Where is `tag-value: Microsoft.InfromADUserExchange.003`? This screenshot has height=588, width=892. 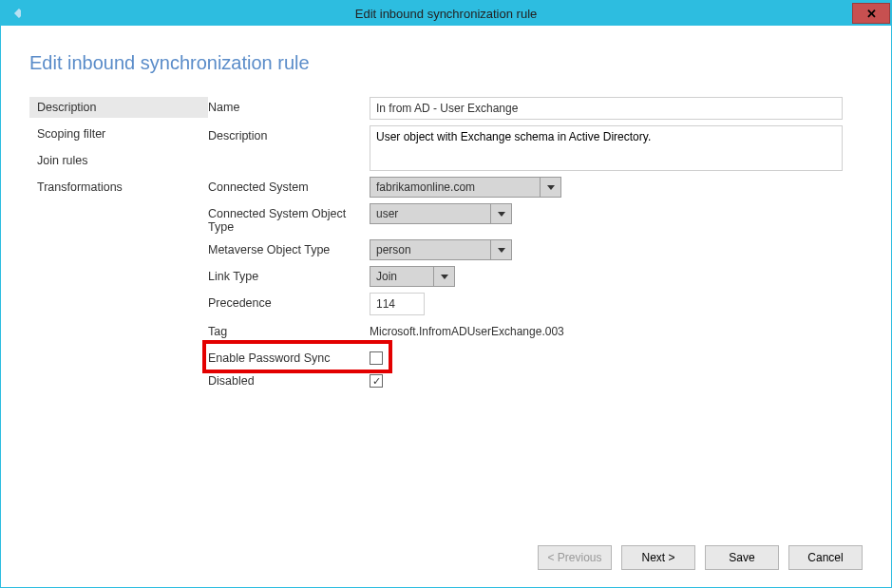
tag-value: Microsoft.InfromADUserExchange.003 is located at coordinates (606, 332).